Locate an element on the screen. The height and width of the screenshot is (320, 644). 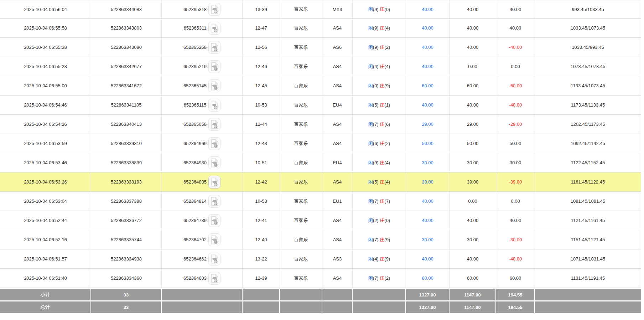
player-score: (0) is located at coordinates (376, 86).